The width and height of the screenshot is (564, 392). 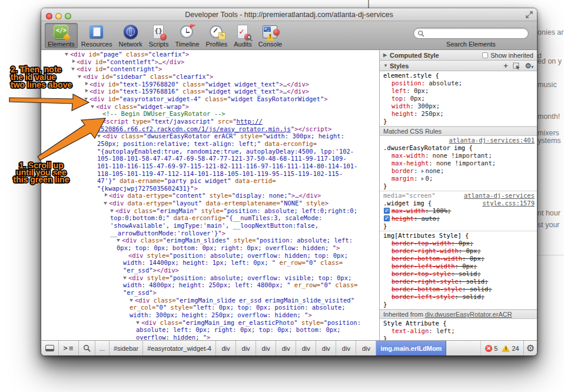 I want to click on dock-side-button, so click(x=50, y=348).